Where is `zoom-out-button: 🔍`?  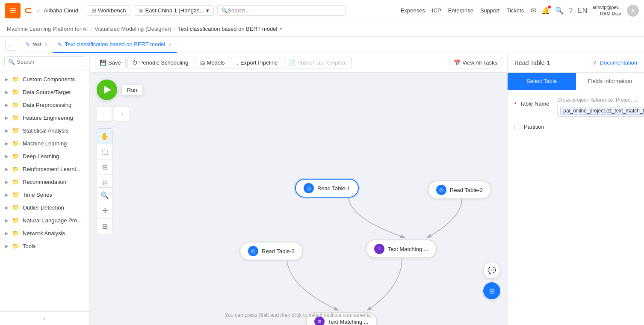
zoom-out-button: 🔍 is located at coordinates (105, 195).